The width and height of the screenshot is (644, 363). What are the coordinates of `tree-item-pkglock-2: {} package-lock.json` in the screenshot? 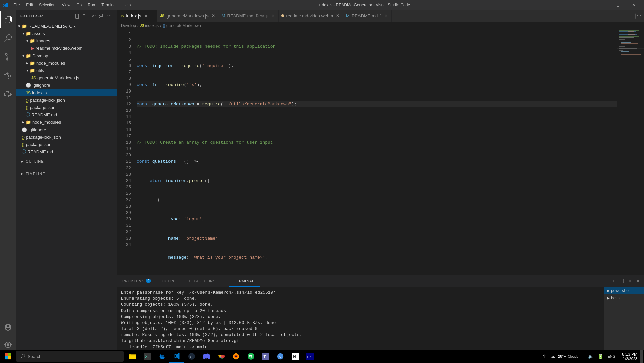 It's located at (67, 137).